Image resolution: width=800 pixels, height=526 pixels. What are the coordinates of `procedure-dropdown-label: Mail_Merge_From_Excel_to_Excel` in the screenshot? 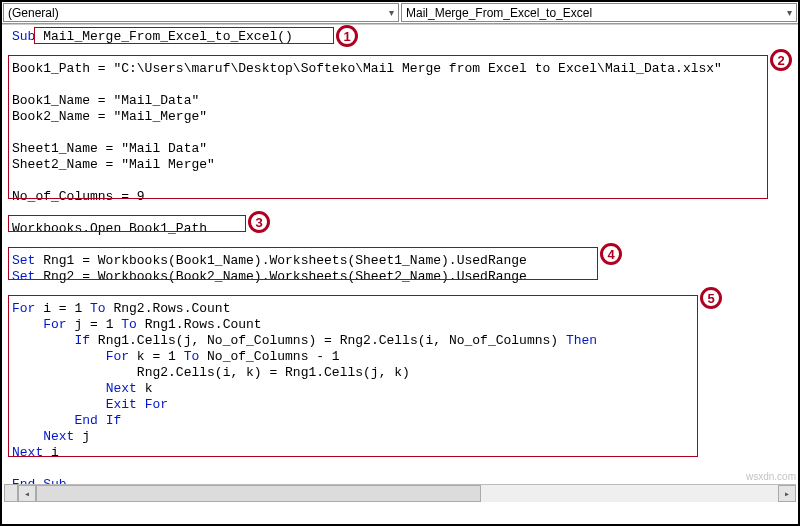 It's located at (499, 13).